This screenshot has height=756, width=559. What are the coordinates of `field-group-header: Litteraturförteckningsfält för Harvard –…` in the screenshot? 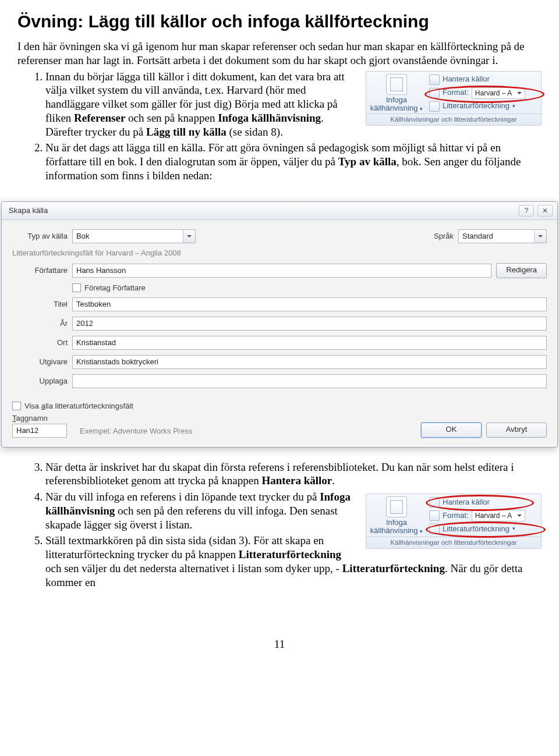 It's located at (280, 253).